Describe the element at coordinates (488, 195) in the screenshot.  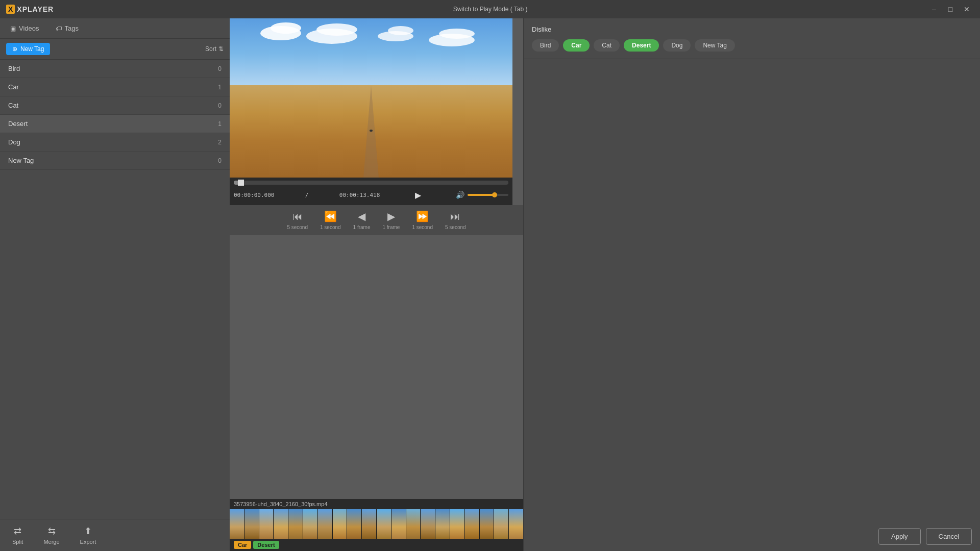
I see `volume-bar` at that location.